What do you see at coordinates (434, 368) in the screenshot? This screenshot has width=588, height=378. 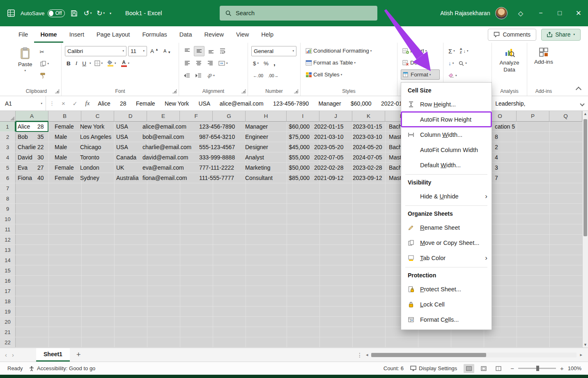 I see `display-settings-button: Display Settings` at bounding box center [434, 368].